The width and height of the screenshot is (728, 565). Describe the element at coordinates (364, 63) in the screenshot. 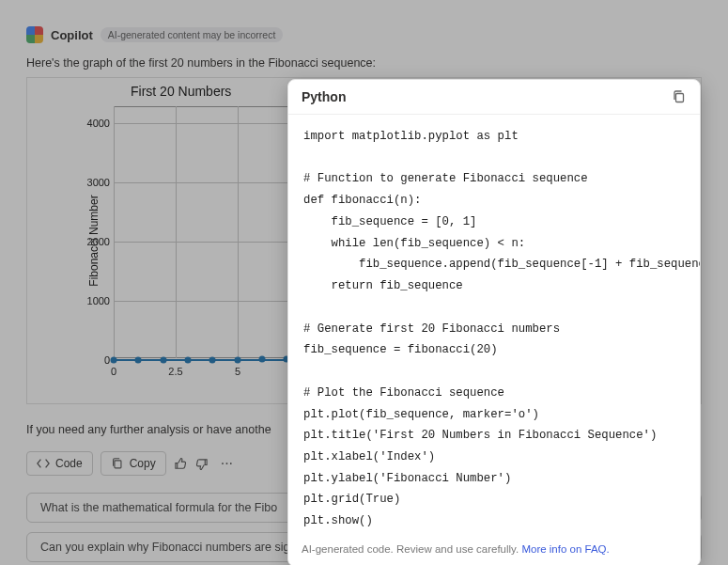

I see `intro-text: Here's the graph of the first 20 numbers…` at that location.